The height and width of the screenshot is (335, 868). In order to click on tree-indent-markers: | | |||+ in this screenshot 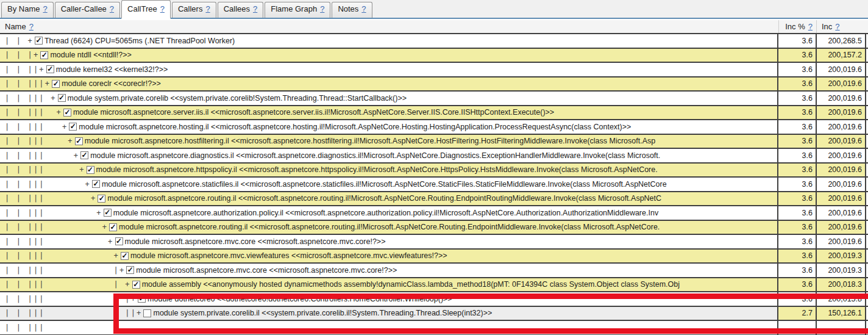, I will do `click(26, 84)`.